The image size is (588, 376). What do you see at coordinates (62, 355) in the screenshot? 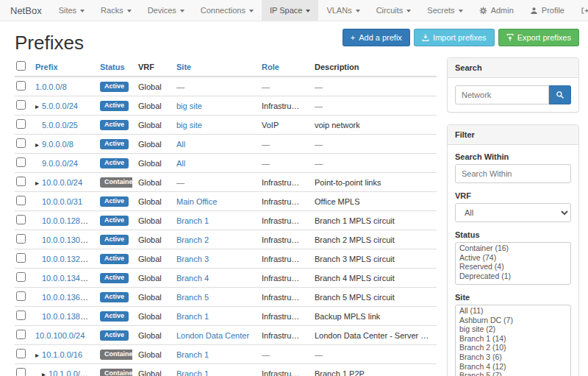
I see `prefix-link: 10.1.0.0/16` at bounding box center [62, 355].